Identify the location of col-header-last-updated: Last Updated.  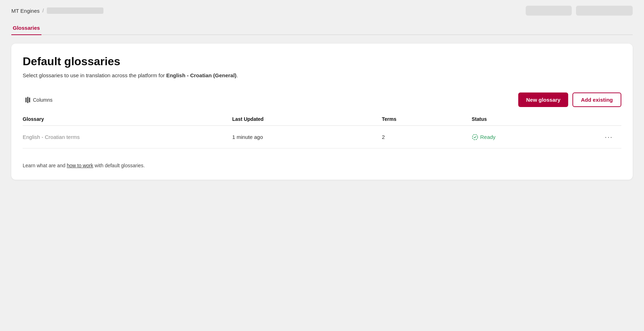
(307, 119).